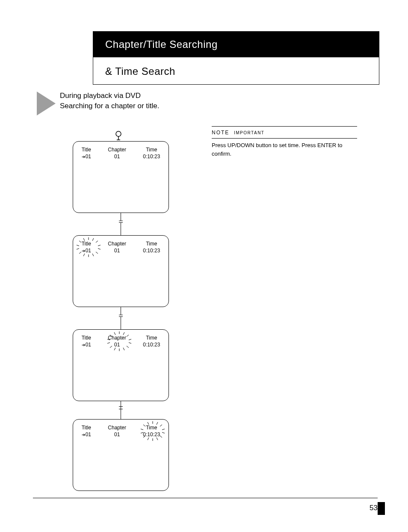 Image resolution: width=408 pixels, height=532 pixels. What do you see at coordinates (374, 508) in the screenshot?
I see `page-number: 53` at bounding box center [374, 508].